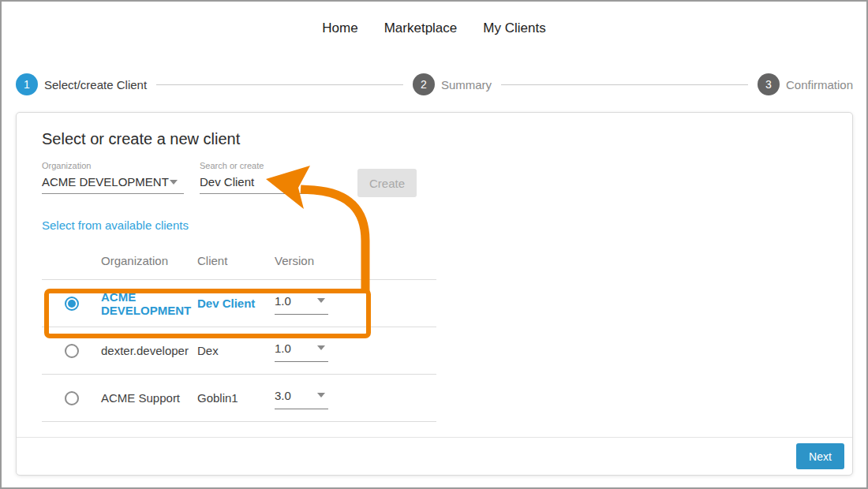 Image resolution: width=868 pixels, height=489 pixels. I want to click on version-column-header: Version, so click(355, 260).